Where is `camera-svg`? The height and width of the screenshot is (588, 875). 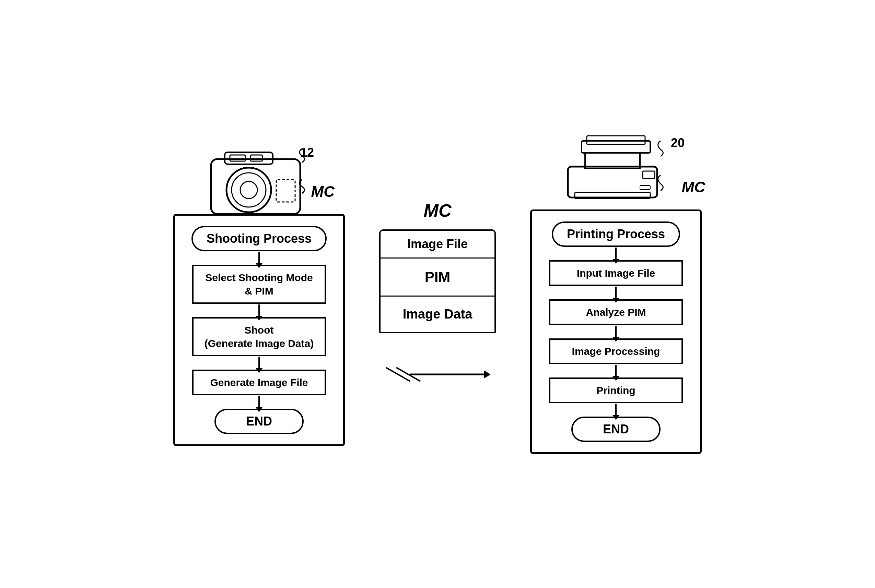 camera-svg is located at coordinates (259, 180).